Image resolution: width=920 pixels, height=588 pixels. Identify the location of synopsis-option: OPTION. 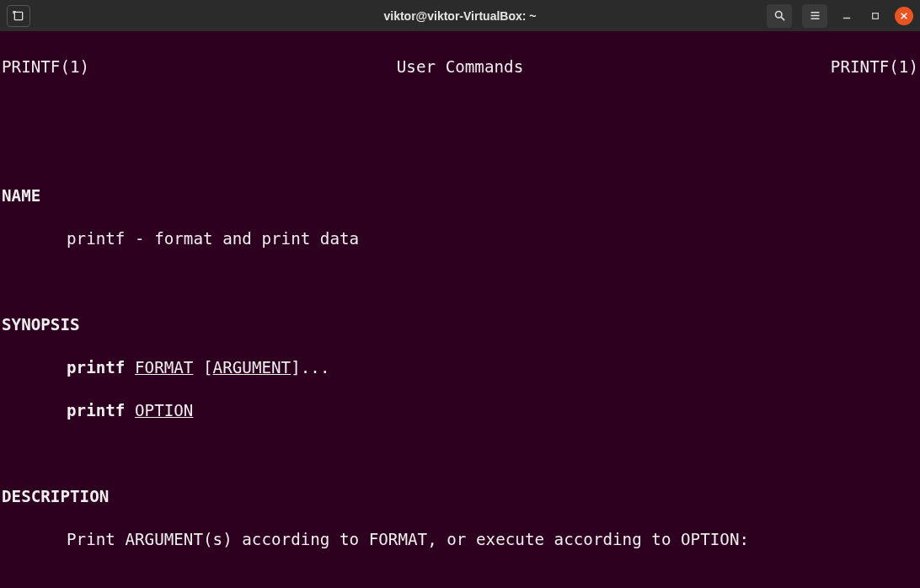
(163, 411).